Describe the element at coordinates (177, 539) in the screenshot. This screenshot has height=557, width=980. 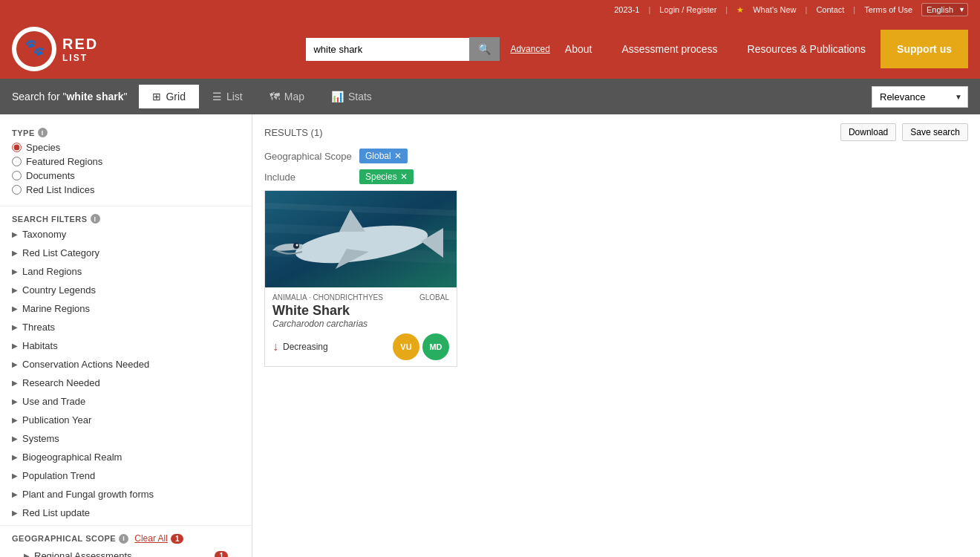
I see `geo-badge: 1` at that location.